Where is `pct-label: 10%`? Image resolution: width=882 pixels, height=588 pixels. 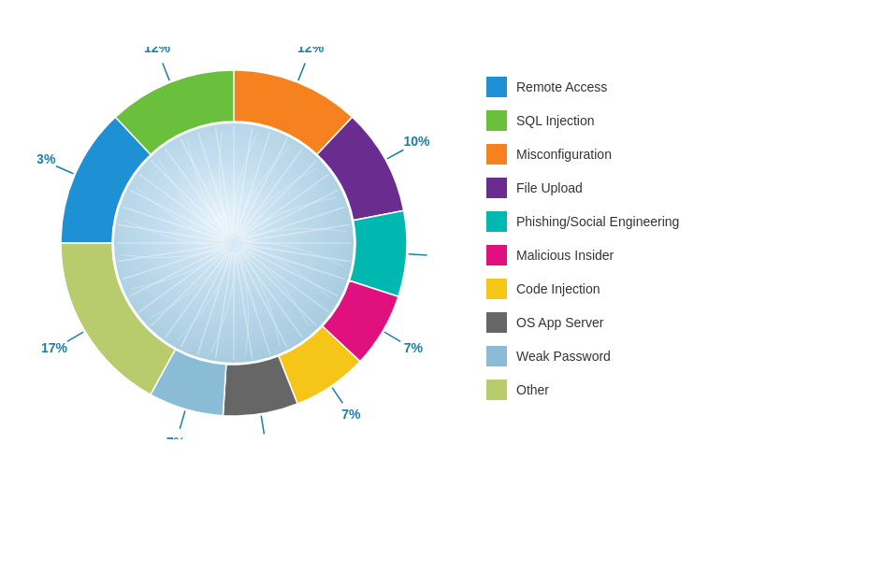
pct-label: 10% is located at coordinates (417, 141).